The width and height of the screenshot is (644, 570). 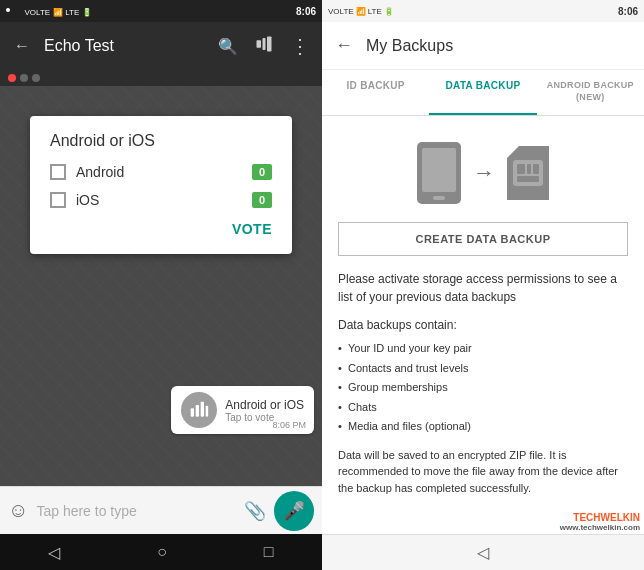 What do you see at coordinates (483, 426) in the screenshot?
I see `list-item: Media and files (optional)` at bounding box center [483, 426].